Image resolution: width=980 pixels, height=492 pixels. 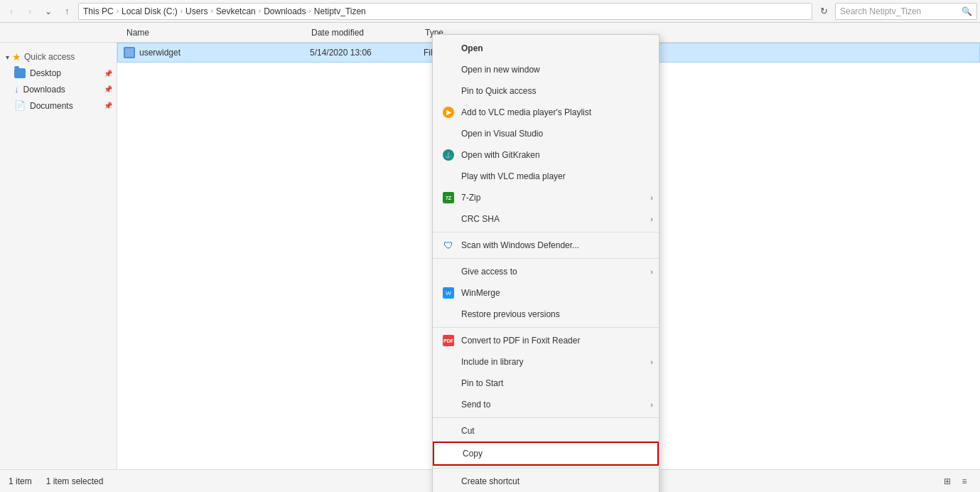 What do you see at coordinates (448, 481) in the screenshot?
I see `create_shortcut-icon` at bounding box center [448, 481].